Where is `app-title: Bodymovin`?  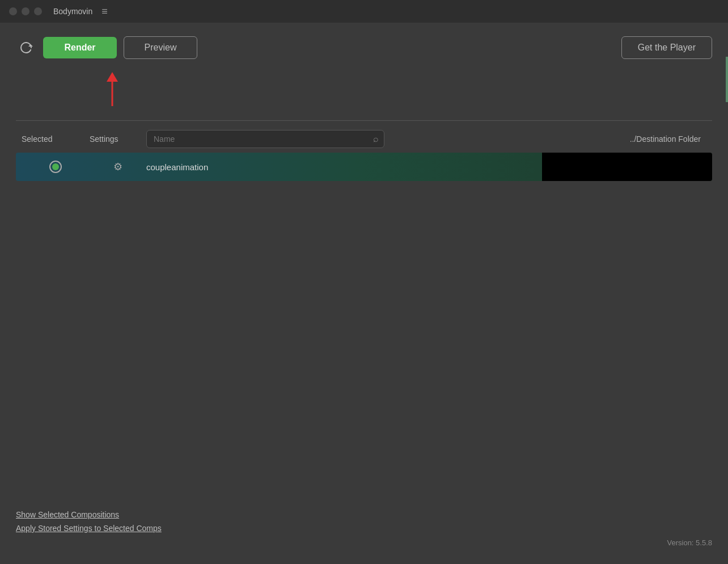 app-title: Bodymovin is located at coordinates (73, 11).